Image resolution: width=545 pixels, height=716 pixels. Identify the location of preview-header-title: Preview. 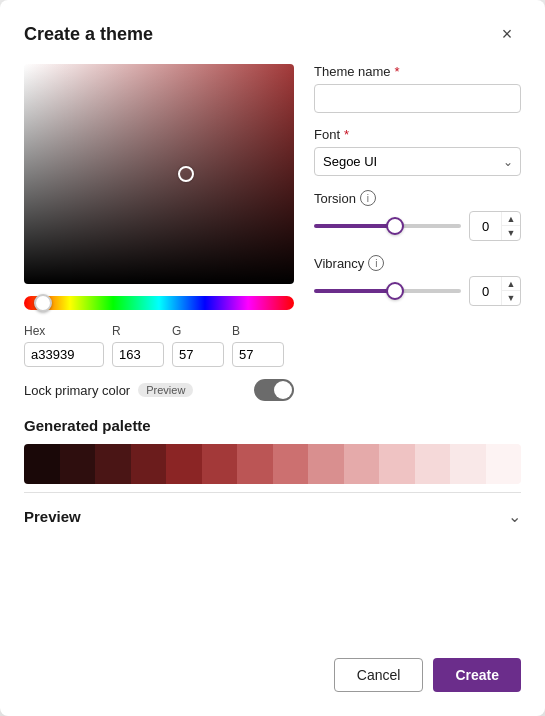
(52, 516).